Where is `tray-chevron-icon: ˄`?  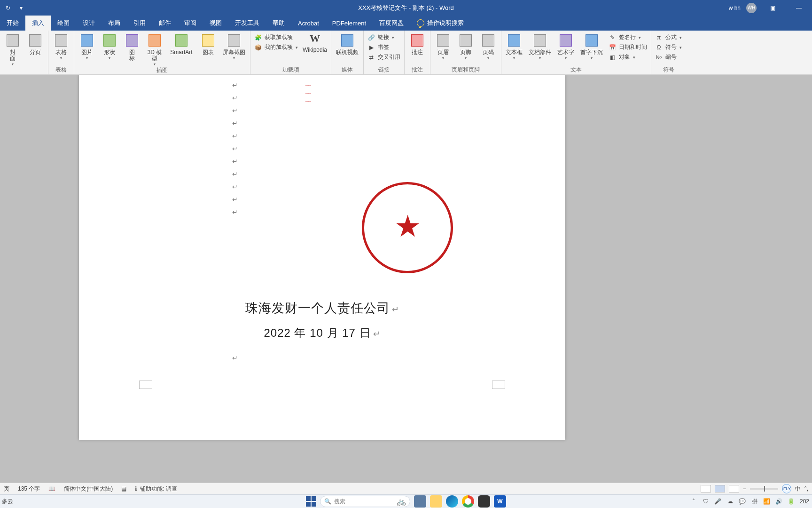
tray-chevron-icon: ˄ is located at coordinates (694, 501).